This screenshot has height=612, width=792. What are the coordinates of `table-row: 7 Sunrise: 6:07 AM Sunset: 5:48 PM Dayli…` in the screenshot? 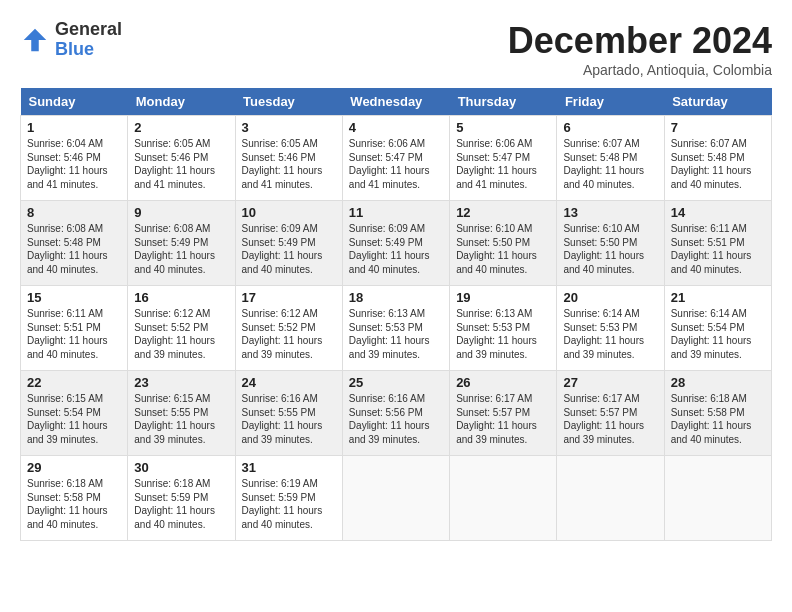 It's located at (718, 158).